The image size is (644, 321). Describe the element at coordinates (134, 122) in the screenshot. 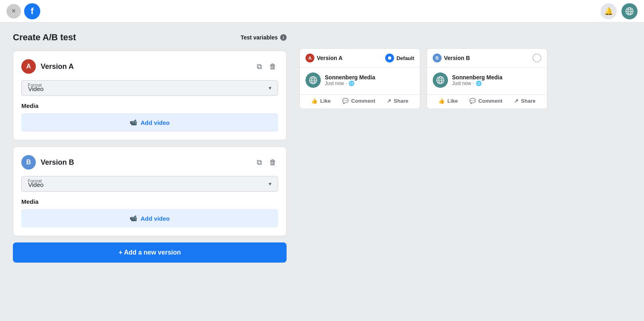

I see `video-plus-icon: 📹` at that location.